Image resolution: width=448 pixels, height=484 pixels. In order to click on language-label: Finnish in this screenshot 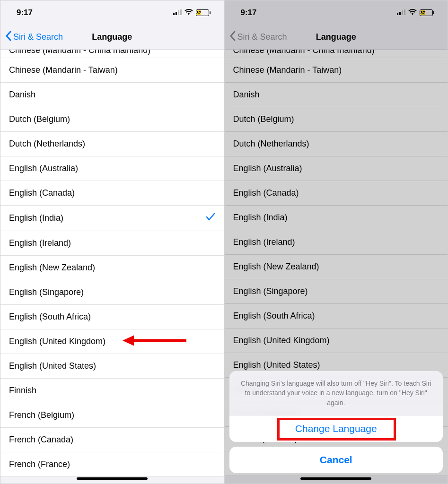, I will do `click(23, 390)`.